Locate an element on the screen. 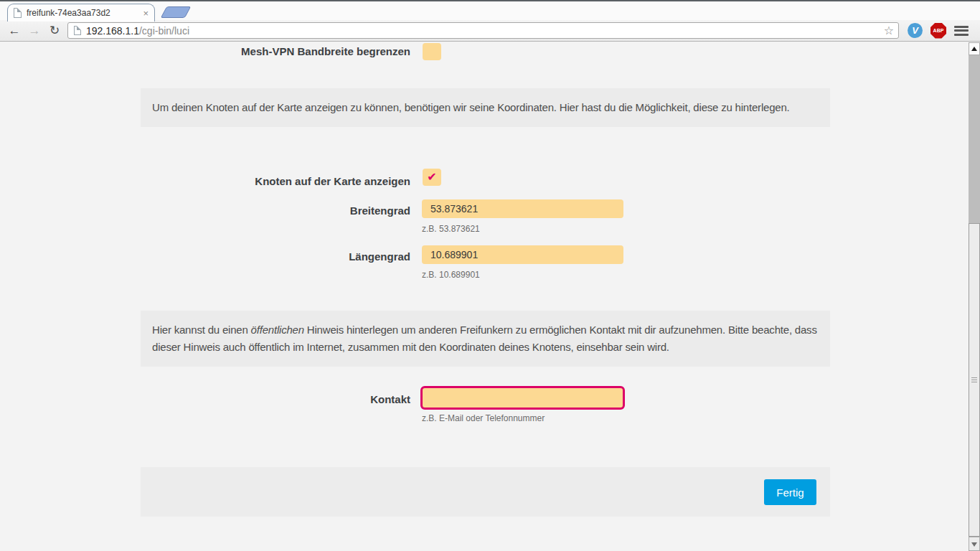 Image resolution: width=980 pixels, height=551 pixels. url-host: 192.168.1.1 is located at coordinates (113, 31).